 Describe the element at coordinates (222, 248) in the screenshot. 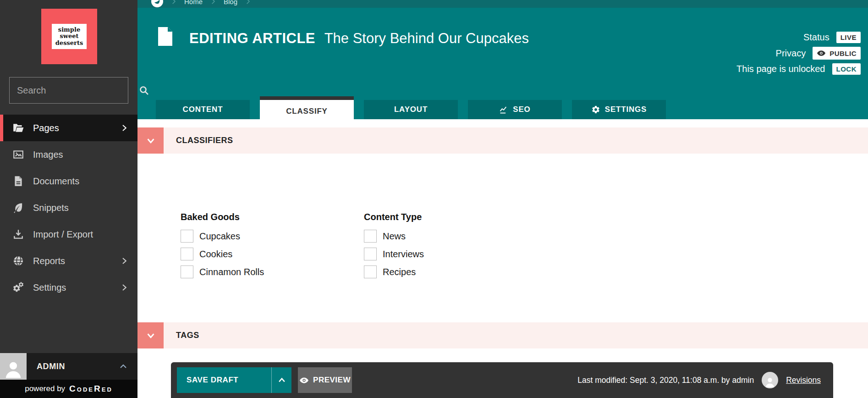

I see `classifier-group-baked-goods: Baked Goods Cupcakes Cookies Cinnamon Ro…` at that location.